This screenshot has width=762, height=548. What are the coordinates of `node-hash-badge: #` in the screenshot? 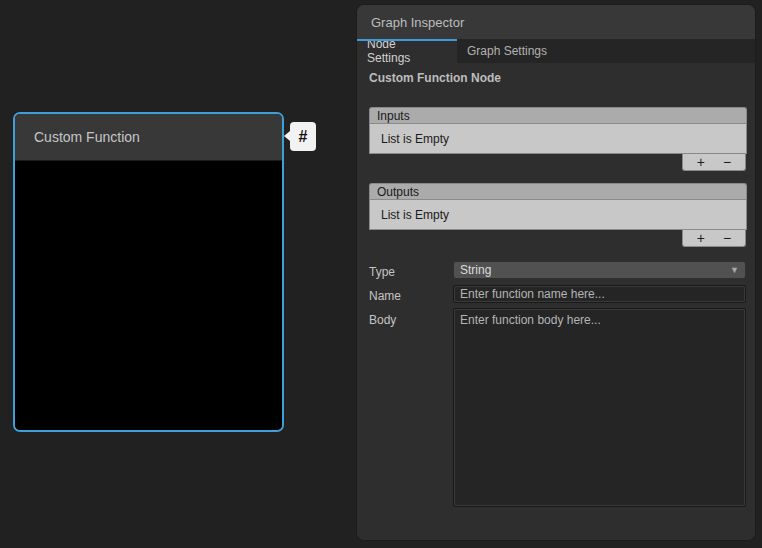 It's located at (303, 136).